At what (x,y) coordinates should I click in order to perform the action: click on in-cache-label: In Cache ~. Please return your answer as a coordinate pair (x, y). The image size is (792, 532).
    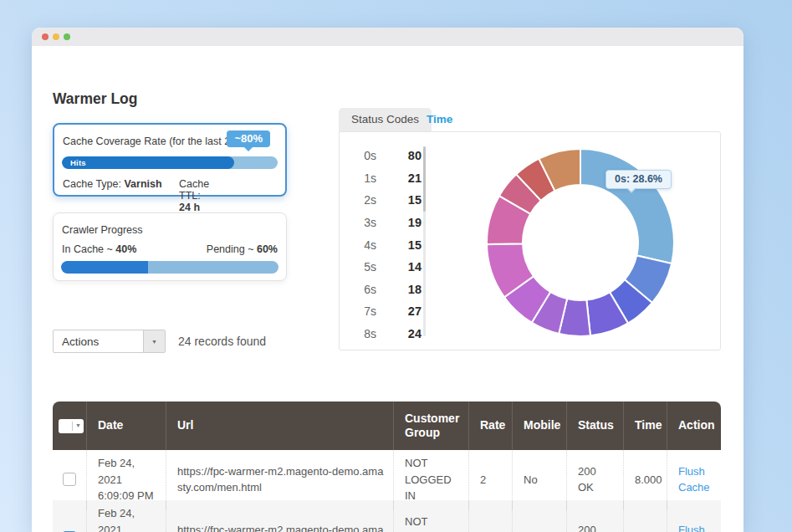
    Looking at the image, I should click on (87, 249).